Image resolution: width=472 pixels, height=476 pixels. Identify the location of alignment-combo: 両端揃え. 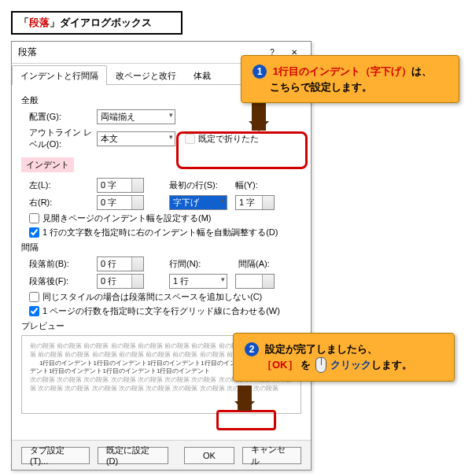
(136, 116).